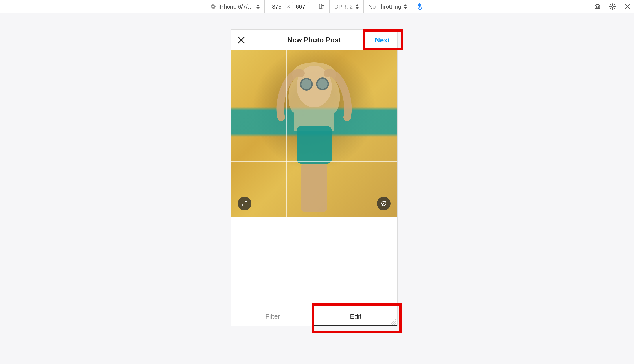 The image size is (634, 364). Describe the element at coordinates (598, 6) in the screenshot. I see `screenshot-button` at that location.